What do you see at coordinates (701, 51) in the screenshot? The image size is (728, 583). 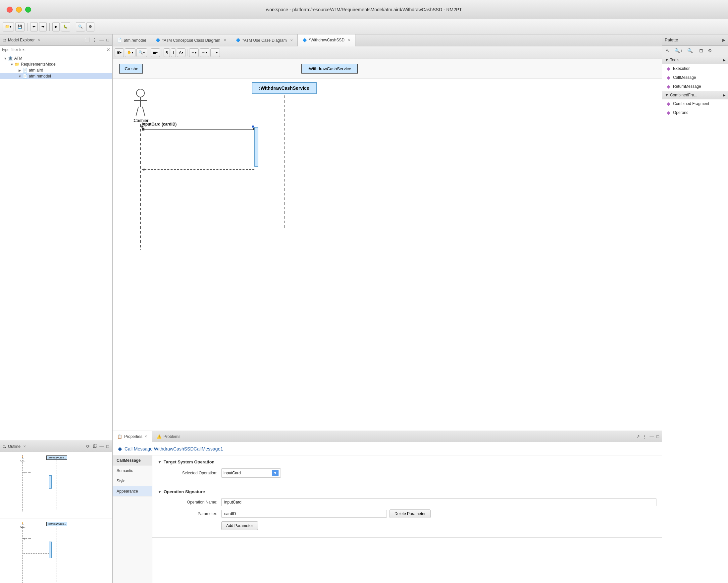 I see `palette-fit-btn: ⊡` at bounding box center [701, 51].